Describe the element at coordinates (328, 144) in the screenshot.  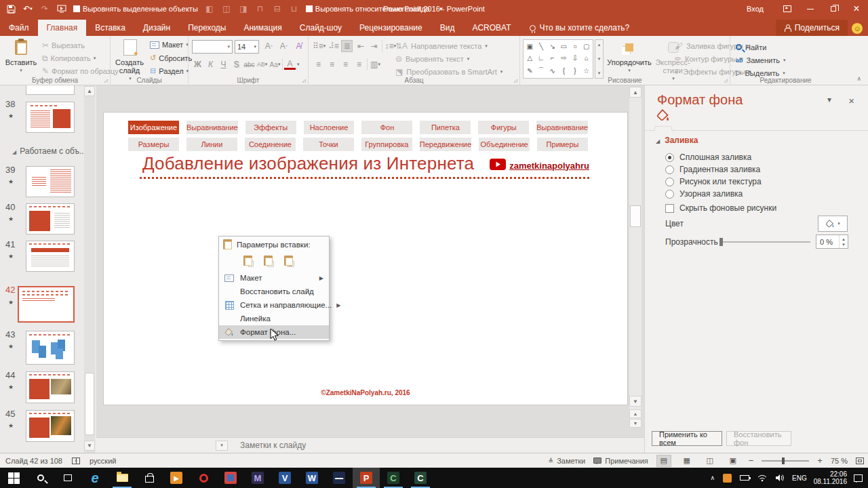
I see `slide-button: Точки` at that location.